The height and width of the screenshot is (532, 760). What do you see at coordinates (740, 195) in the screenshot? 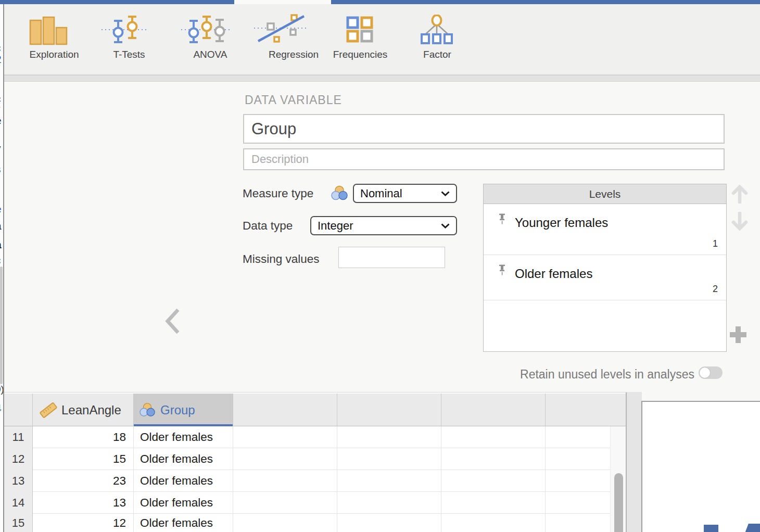
I see `move-level-up-button` at bounding box center [740, 195].